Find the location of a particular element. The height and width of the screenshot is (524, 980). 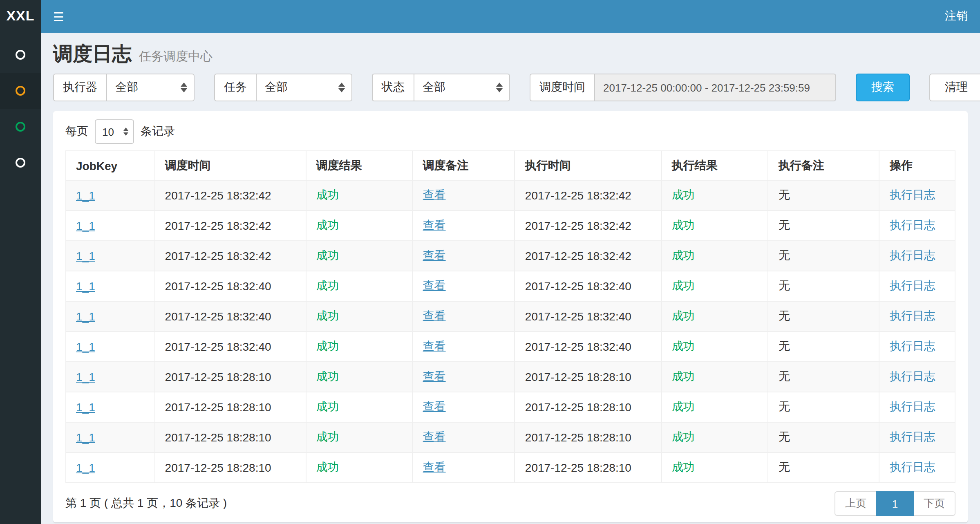

job-select: 全部 is located at coordinates (304, 87).